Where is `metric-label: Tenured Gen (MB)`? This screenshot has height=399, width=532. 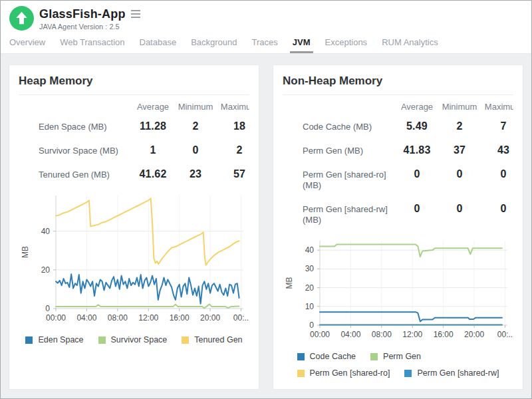 metric-label: Tenured Gen (MB) is located at coordinates (75, 174).